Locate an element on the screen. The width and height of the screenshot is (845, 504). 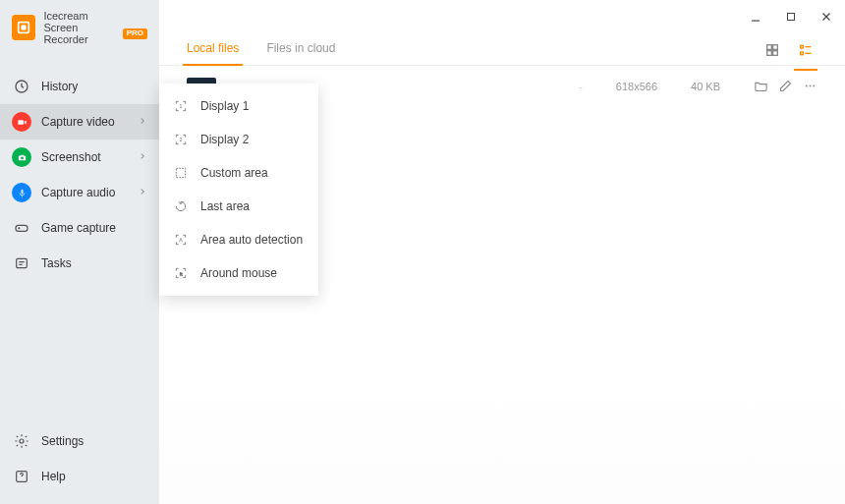
flyout-around-mouse: Around mouse is located at coordinates (239, 273).